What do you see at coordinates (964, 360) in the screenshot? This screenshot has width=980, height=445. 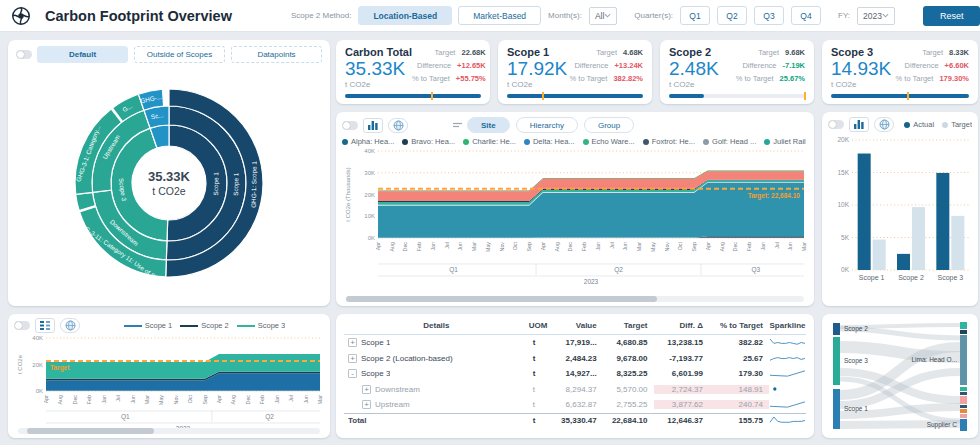 I see `sankey-node-lima-head-o` at bounding box center [964, 360].